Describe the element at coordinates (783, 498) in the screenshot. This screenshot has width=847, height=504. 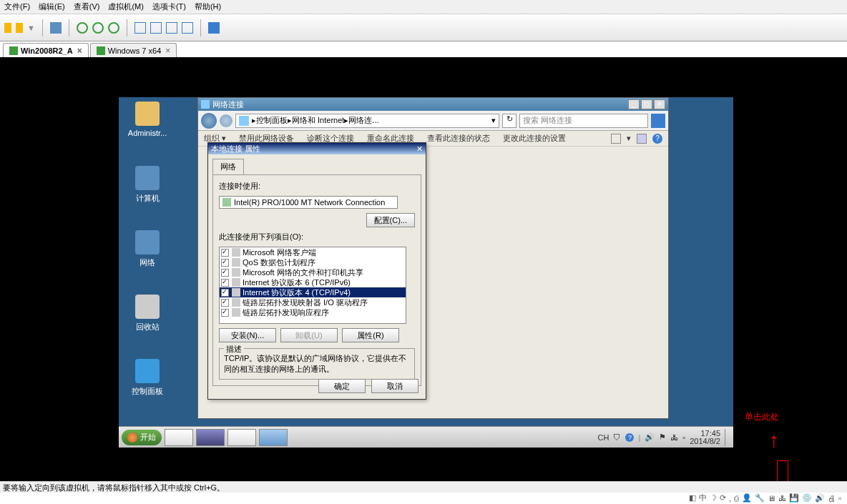
I see `net-icon: 🖧` at that location.